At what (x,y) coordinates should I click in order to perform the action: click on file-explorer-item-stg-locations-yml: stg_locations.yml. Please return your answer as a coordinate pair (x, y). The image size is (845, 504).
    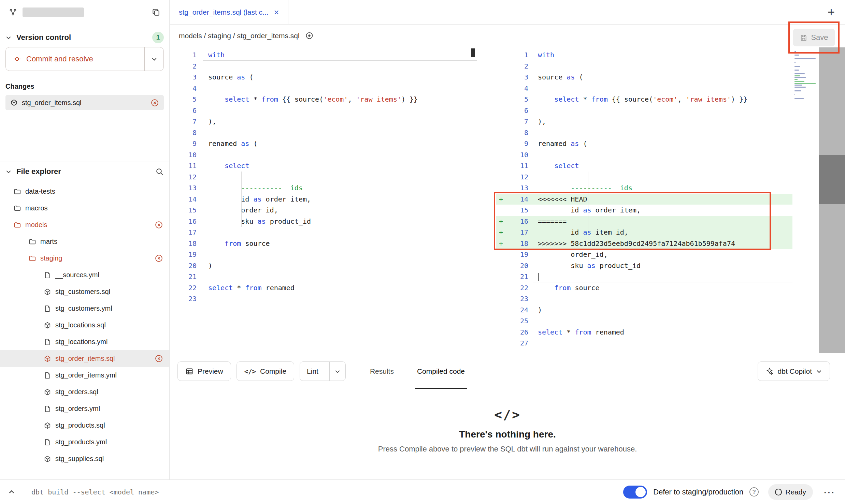
    Looking at the image, I should click on (85, 342).